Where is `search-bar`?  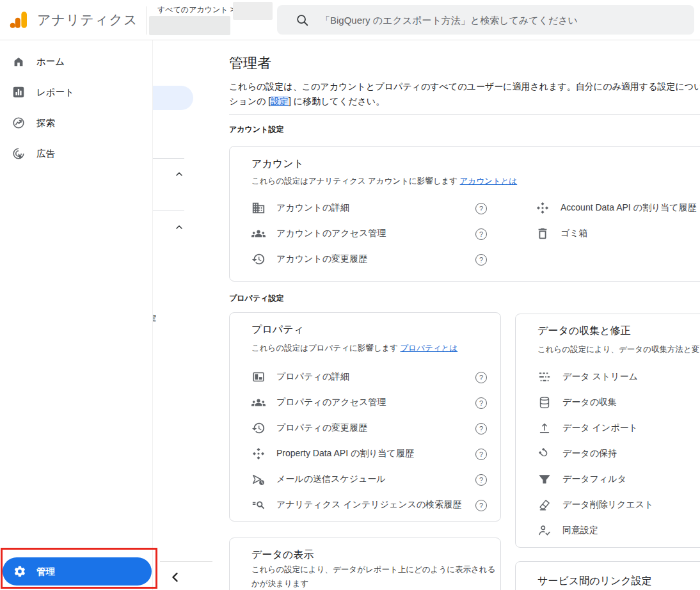 search-bar is located at coordinates (486, 20).